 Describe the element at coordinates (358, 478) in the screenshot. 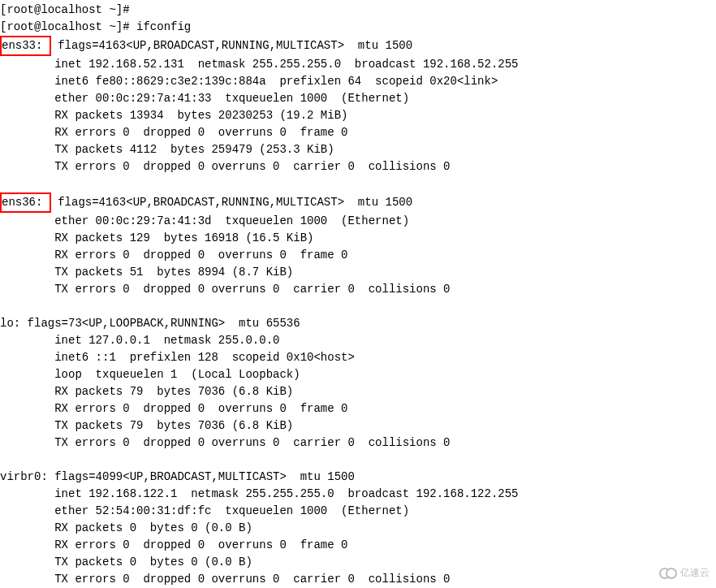

I see `iface-virbr0-header: virbr0: flags=4099<UP,BROADCAST,MULTICAS…` at that location.